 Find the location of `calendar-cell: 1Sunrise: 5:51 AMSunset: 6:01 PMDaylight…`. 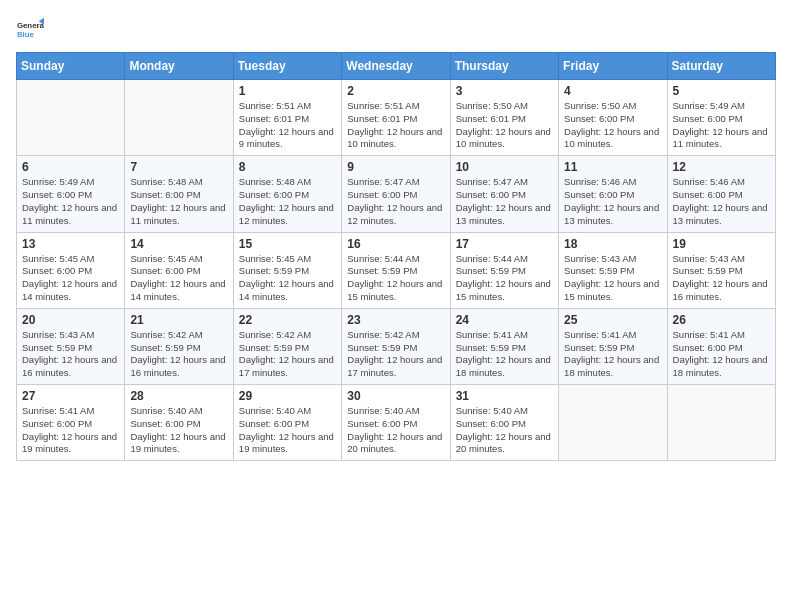

calendar-cell: 1Sunrise: 5:51 AMSunset: 6:01 PMDaylight… is located at coordinates (287, 118).